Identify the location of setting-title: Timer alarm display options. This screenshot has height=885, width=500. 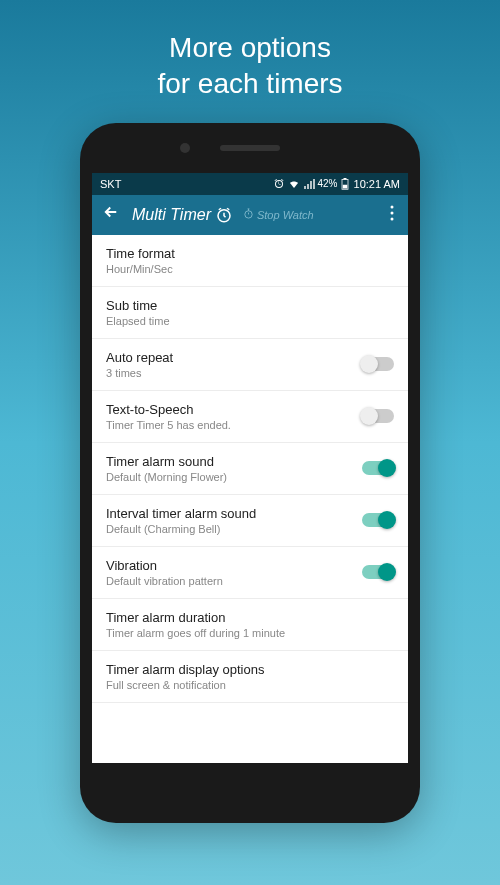
(250, 670).